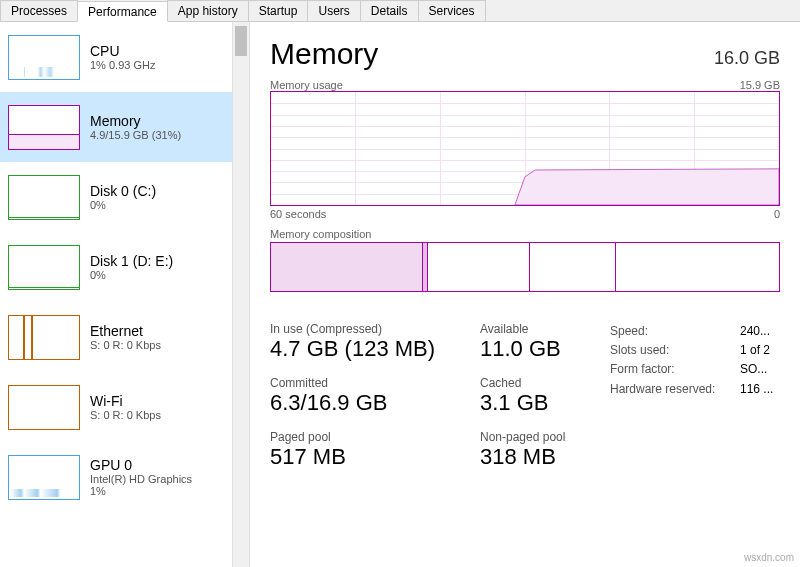 This screenshot has width=800, height=567. Describe the element at coordinates (365, 457) in the screenshot. I see `stat-paged-value: 517 MB` at that location.